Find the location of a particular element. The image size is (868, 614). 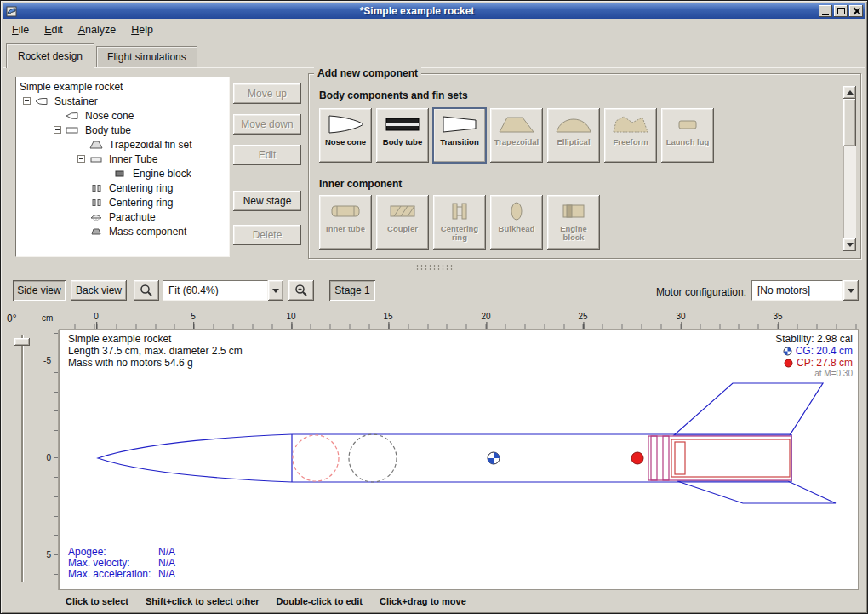

elliptical-fin-icon is located at coordinates (574, 124).